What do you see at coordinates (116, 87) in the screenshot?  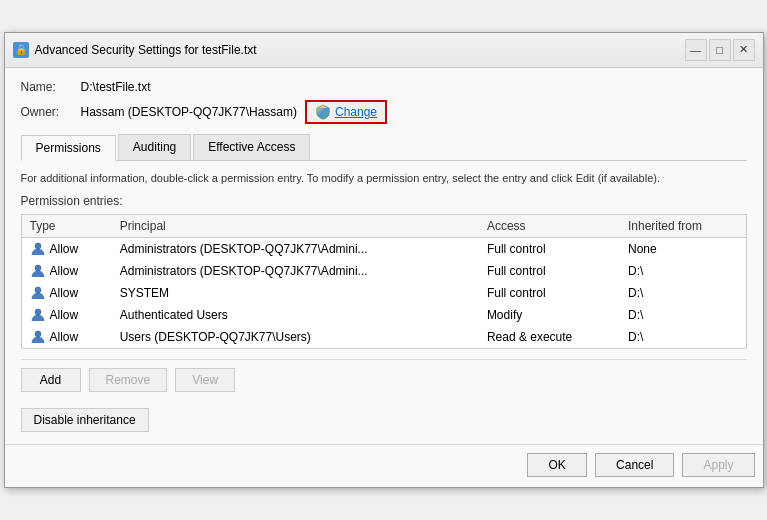 I see `name-value: D:\testFile.txt` at bounding box center [116, 87].